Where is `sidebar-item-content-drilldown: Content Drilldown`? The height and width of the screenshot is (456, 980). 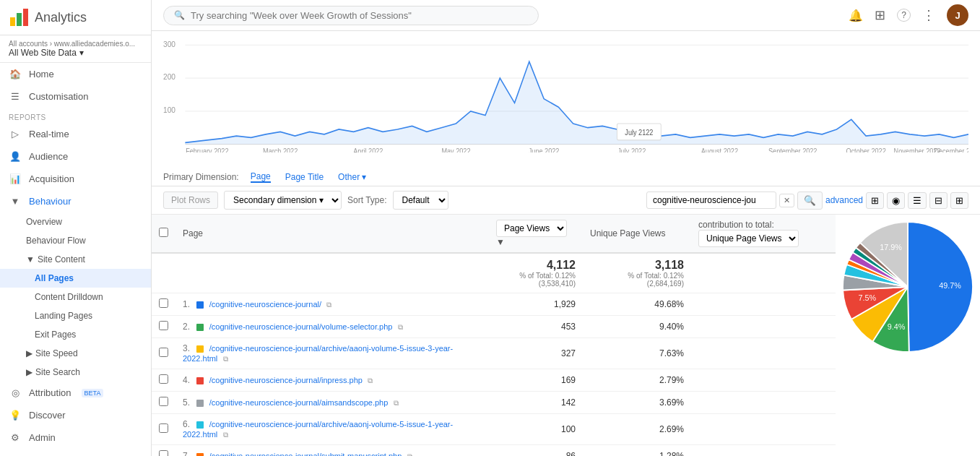 sidebar-item-content-drilldown: Content Drilldown is located at coordinates (75, 297).